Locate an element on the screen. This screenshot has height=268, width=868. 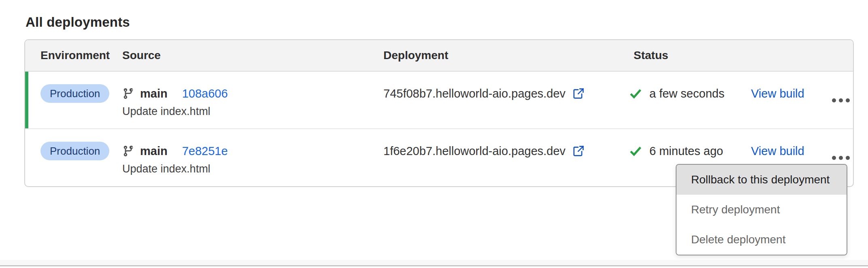
status-time: a few seconds is located at coordinates (687, 94).